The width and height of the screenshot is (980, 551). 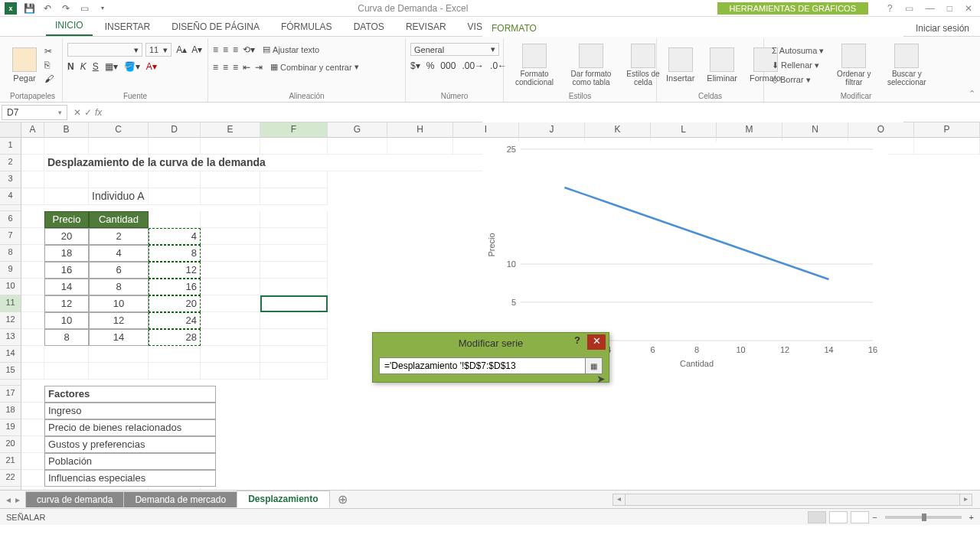 What do you see at coordinates (684, 130) in the screenshot?
I see `col-header-l: L` at bounding box center [684, 130].